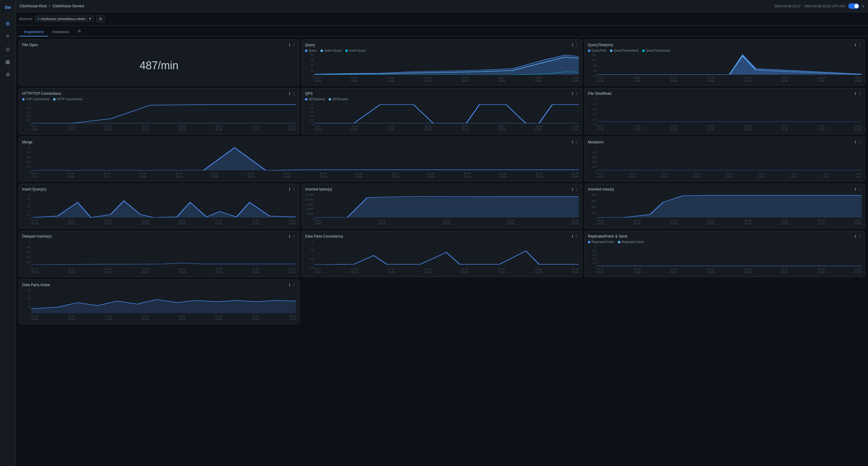 The image size is (868, 466). I want to click on panel-delayedinserts-icons: ℹ ⋮, so click(292, 236).